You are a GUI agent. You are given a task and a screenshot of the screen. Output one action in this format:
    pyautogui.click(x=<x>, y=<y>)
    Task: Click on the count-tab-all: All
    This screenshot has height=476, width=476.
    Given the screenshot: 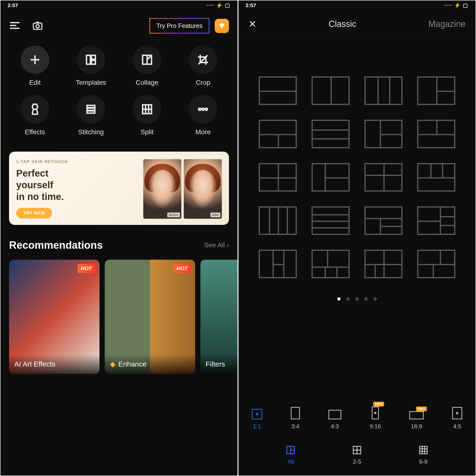 What is the action you would take?
    pyautogui.click(x=291, y=455)
    